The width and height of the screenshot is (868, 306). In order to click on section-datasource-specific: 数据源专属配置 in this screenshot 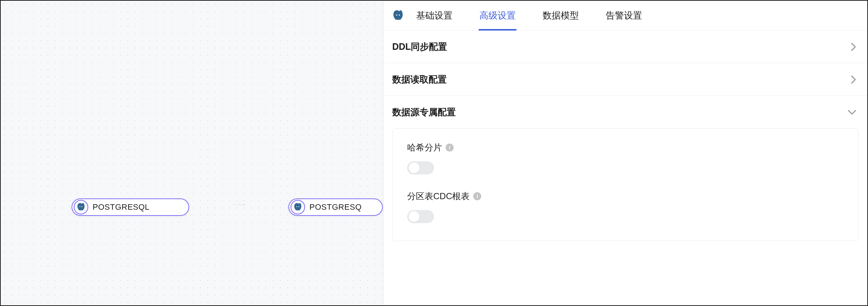, I will do `click(625, 112)`.